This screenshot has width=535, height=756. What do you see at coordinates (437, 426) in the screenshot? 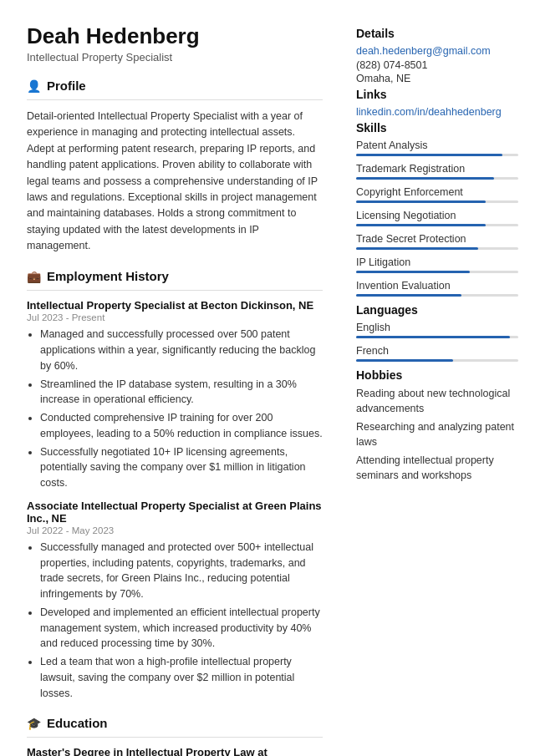
I see `hobbies-section: Hobbies Reading about new technological …` at bounding box center [437, 426].